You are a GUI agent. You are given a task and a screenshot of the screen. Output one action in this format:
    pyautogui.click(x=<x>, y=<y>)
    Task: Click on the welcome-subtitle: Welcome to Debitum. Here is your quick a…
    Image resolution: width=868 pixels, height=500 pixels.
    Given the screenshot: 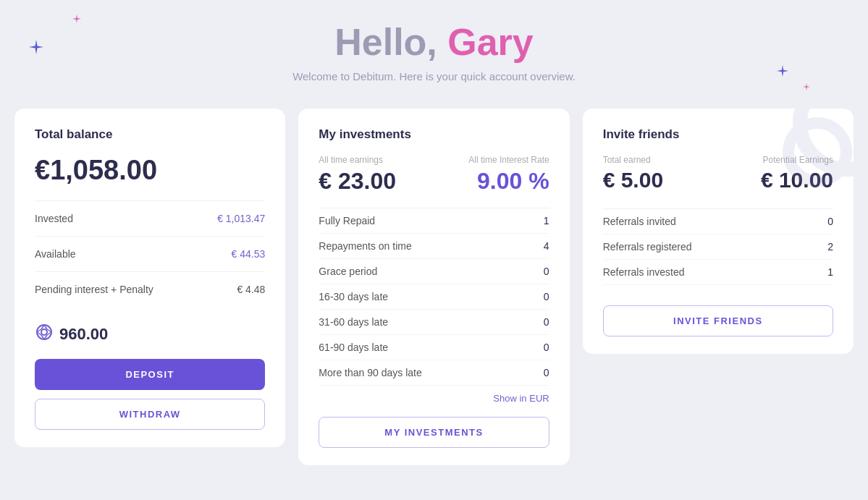 What is the action you would take?
    pyautogui.click(x=434, y=77)
    